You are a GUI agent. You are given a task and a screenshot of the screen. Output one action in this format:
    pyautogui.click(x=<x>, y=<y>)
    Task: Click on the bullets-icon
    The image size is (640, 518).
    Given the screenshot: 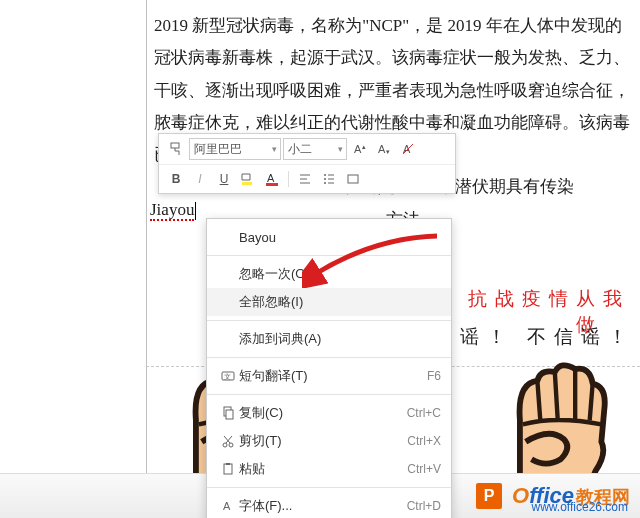 What is the action you would take?
    pyautogui.click(x=329, y=179)
    